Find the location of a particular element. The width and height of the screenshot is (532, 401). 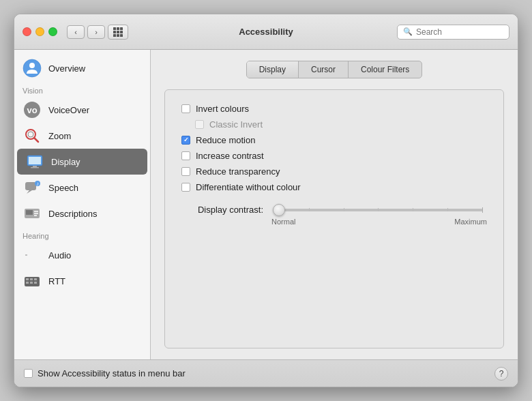

nav-buttons: ‹ › is located at coordinates (86, 32).